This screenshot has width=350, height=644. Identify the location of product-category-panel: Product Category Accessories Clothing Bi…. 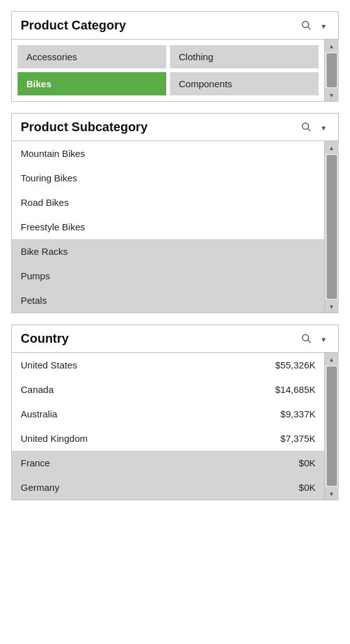
(175, 56).